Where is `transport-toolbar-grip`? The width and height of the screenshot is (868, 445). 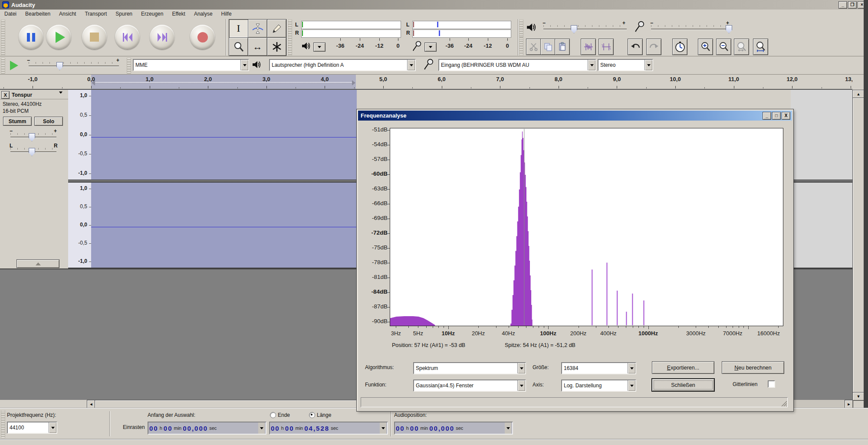
transport-toolbar-grip is located at coordinates (3, 37).